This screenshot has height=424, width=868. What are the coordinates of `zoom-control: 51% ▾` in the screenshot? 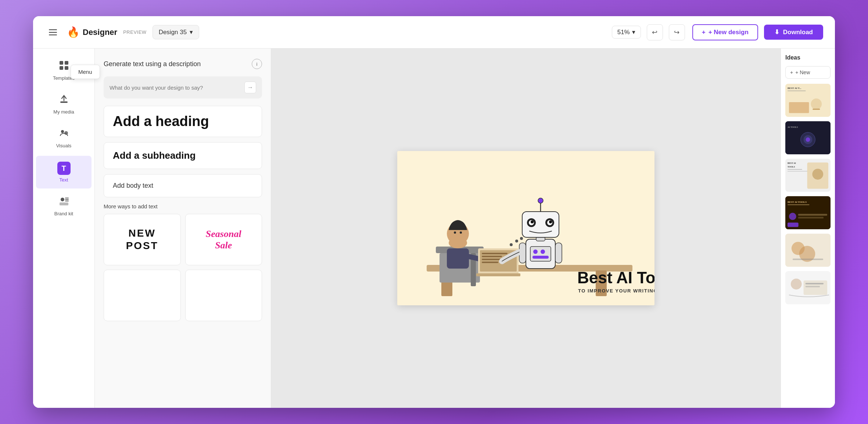 It's located at (626, 32).